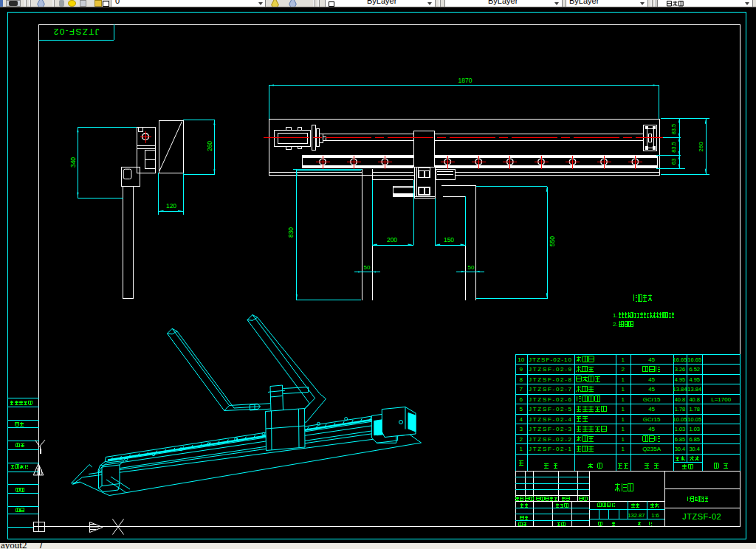 The height and width of the screenshot is (549, 756). What do you see at coordinates (465, 80) in the screenshot?
I see `svg-text: 1870` at bounding box center [465, 80].